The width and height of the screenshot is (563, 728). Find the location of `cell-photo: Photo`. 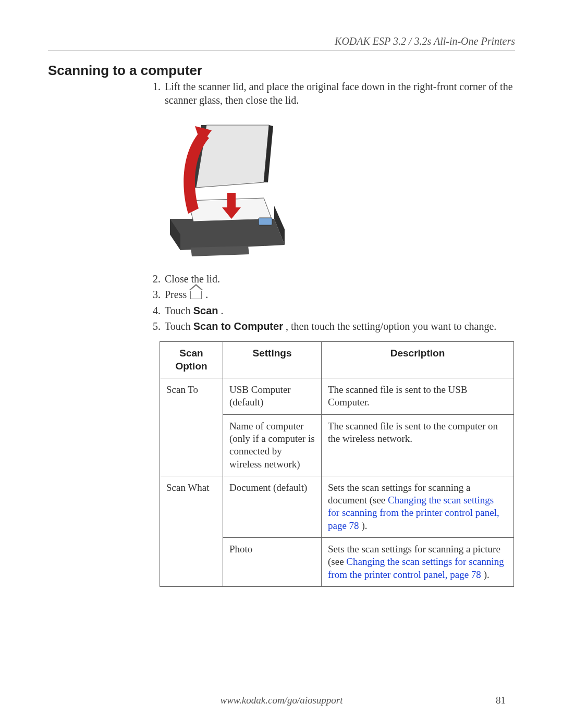

cell-photo: Photo is located at coordinates (272, 562).